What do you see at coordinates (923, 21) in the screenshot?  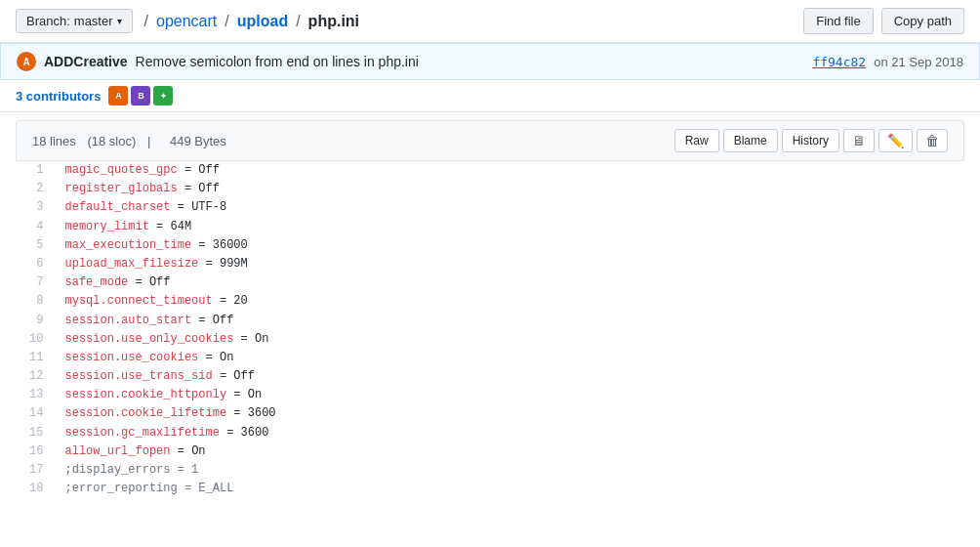 I see `copy-path-button: Copy path` at bounding box center [923, 21].